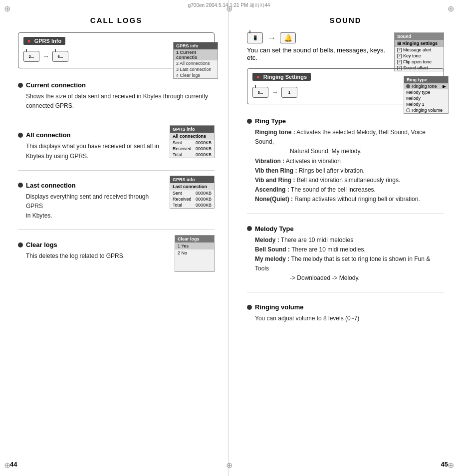 The image size is (458, 476). Describe the element at coordinates (426, 110) in the screenshot. I see `ringing-sidebar-volume: Ringing volume` at that location.